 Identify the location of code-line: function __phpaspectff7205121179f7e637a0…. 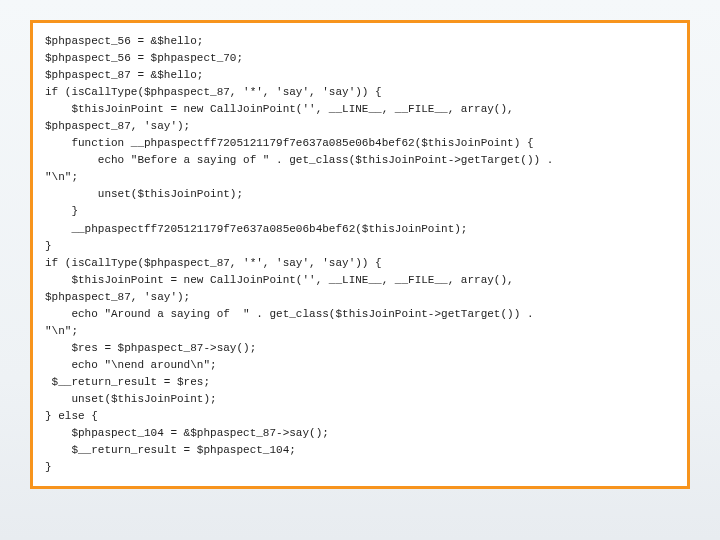
(360, 144).